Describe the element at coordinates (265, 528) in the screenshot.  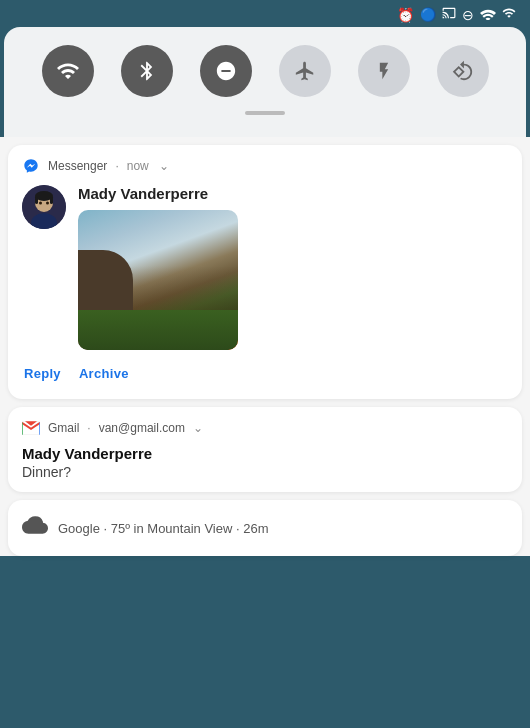
I see `google-notification: Google · 75º in Mountain View · 26m` at that location.